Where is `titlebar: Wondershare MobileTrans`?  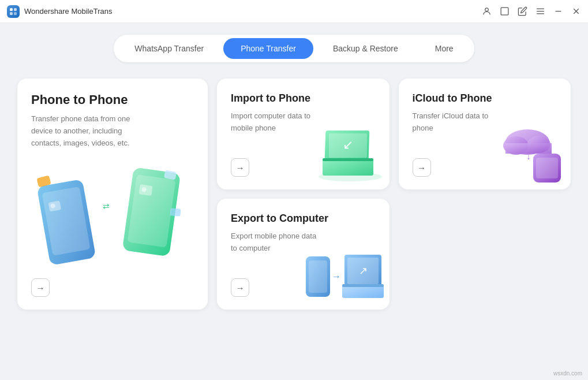 titlebar: Wondershare MobileTrans is located at coordinates (294, 12).